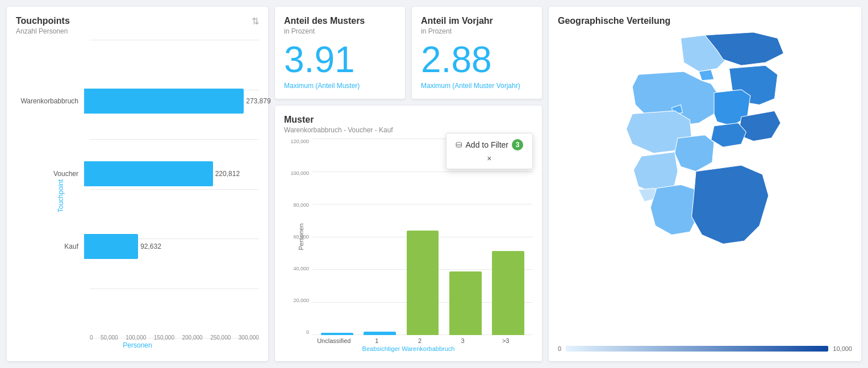 The width and height of the screenshot is (868, 368). I want to click on y-tick-label: 20,000, so click(301, 300).